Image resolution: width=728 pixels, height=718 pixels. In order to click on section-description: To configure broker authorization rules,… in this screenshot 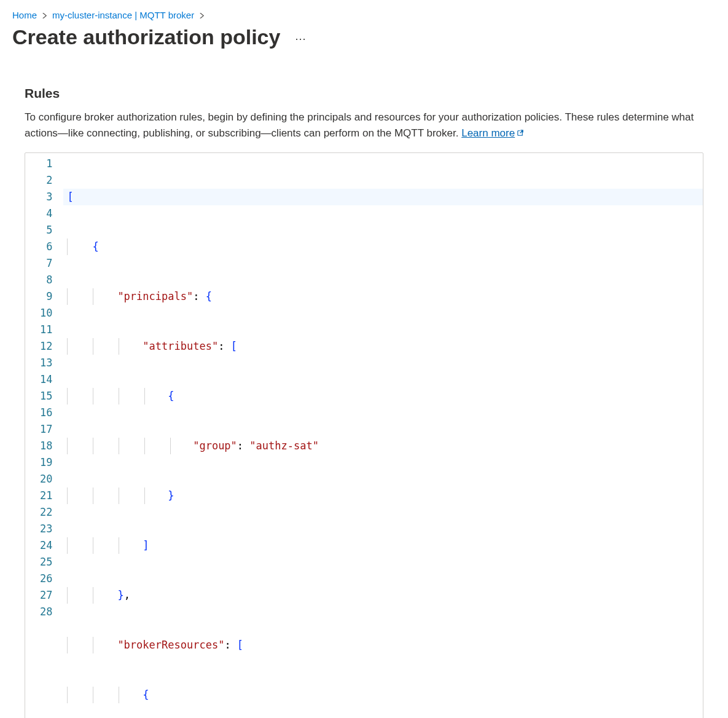, I will do `click(364, 126)`.